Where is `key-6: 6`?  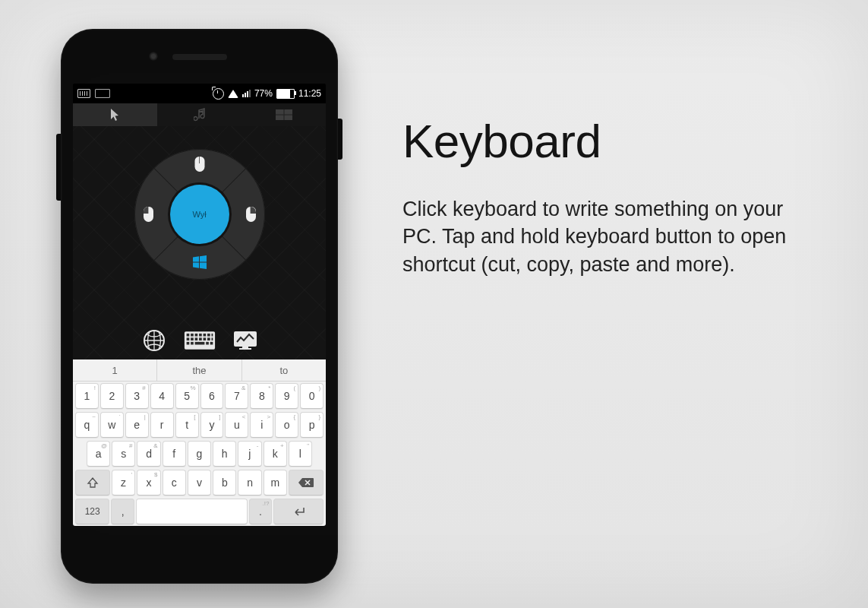
key-6: 6 is located at coordinates (213, 396).